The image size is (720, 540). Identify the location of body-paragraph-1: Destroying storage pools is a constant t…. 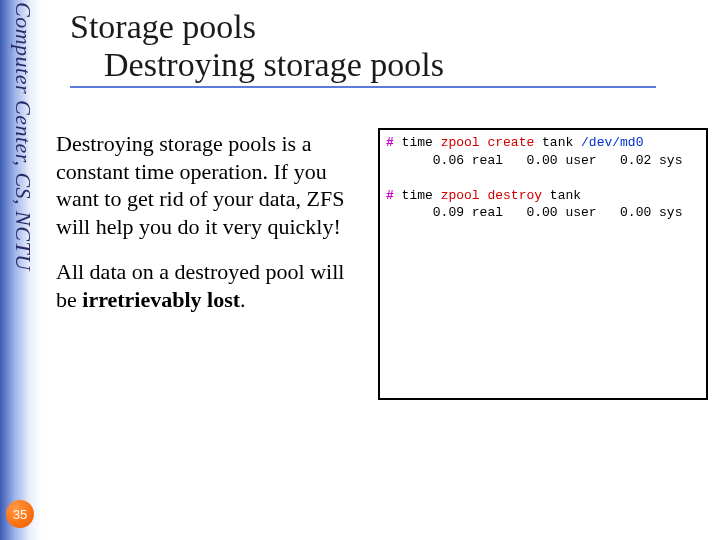
(206, 185).